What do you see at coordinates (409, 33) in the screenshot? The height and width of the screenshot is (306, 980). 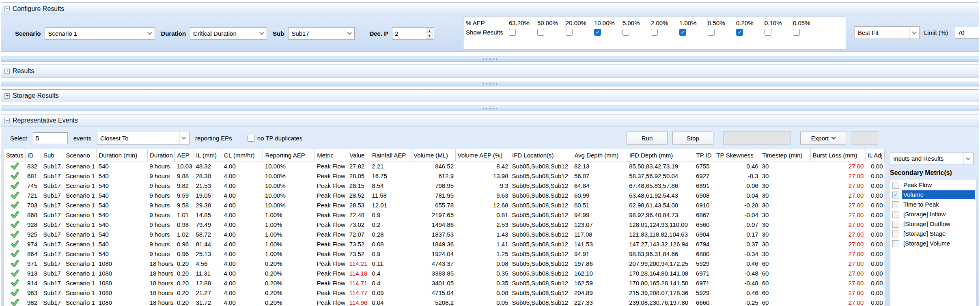 I see `dec-p-input` at bounding box center [409, 33].